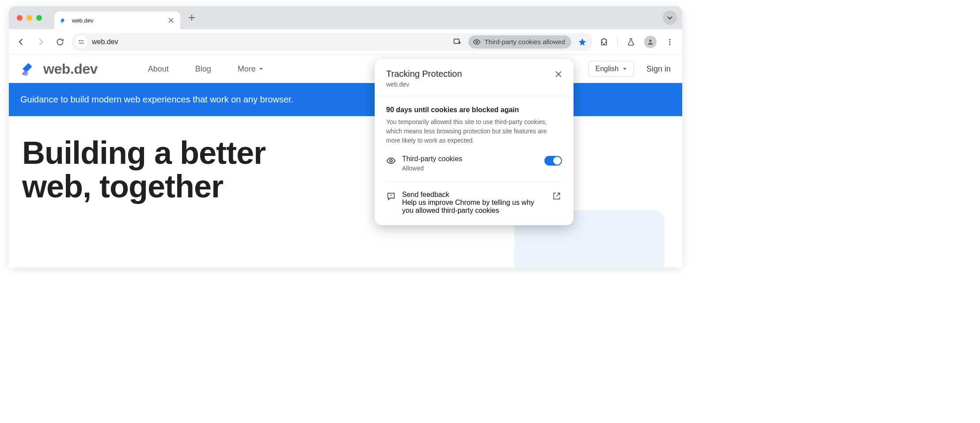  I want to click on chrome-menu-button, so click(670, 42).